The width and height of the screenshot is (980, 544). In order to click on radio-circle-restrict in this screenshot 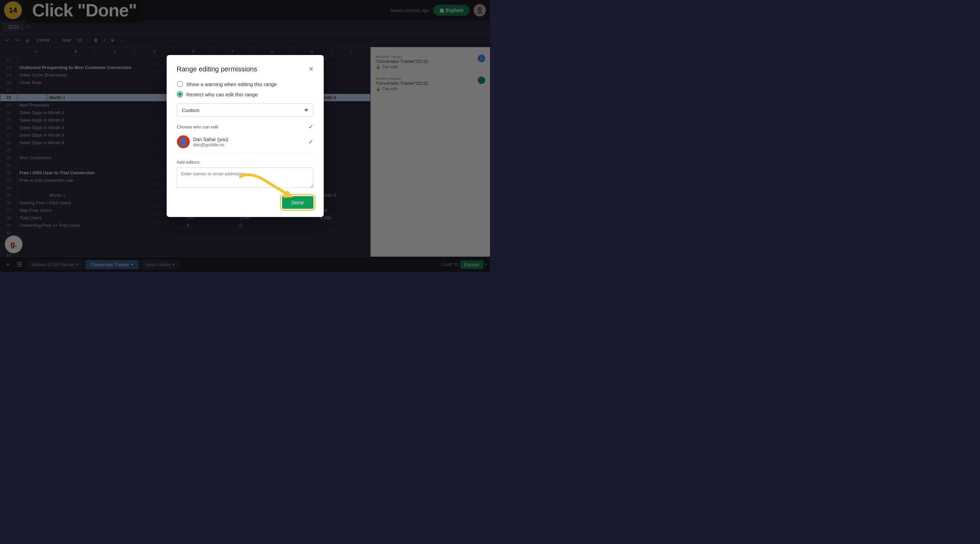, I will do `click(180, 94)`.